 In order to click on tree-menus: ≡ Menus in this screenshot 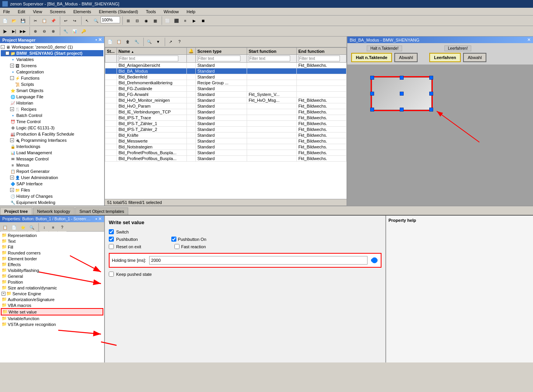, I will do `click(52, 165)`.